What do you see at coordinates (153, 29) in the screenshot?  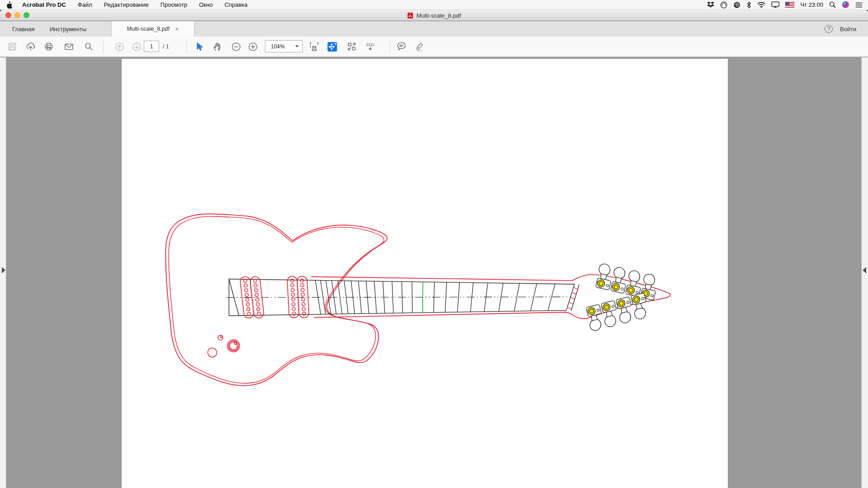 I see `tab-document-active: Multi-scale_8.pdf ×` at bounding box center [153, 29].